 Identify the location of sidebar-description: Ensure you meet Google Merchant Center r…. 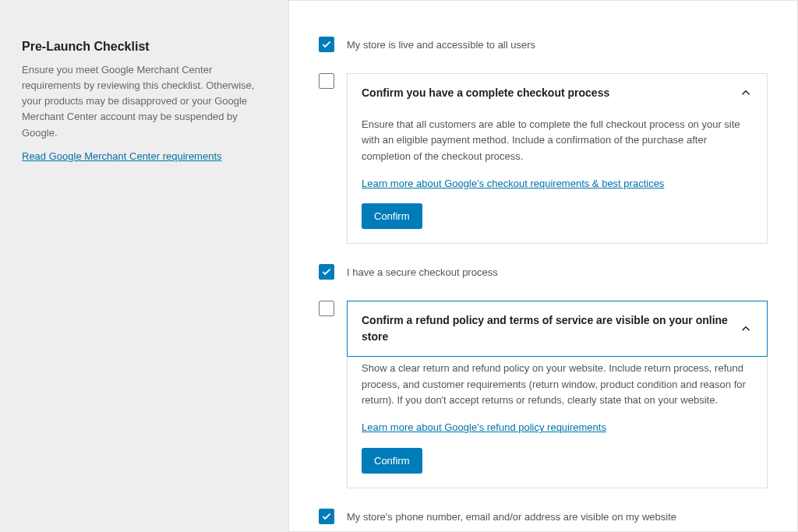
(144, 101).